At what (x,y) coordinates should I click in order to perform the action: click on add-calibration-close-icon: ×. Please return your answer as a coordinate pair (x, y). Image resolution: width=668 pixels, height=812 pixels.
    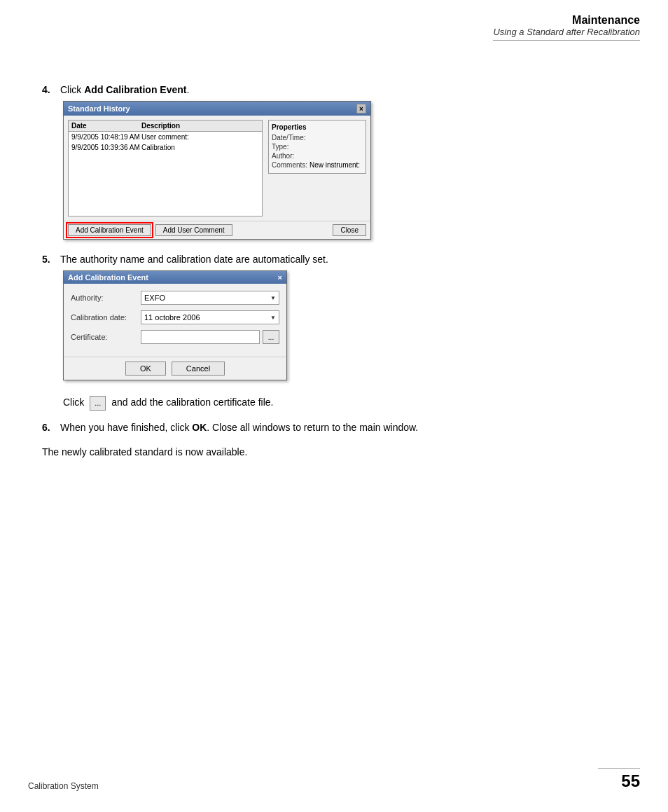
    Looking at the image, I should click on (280, 277).